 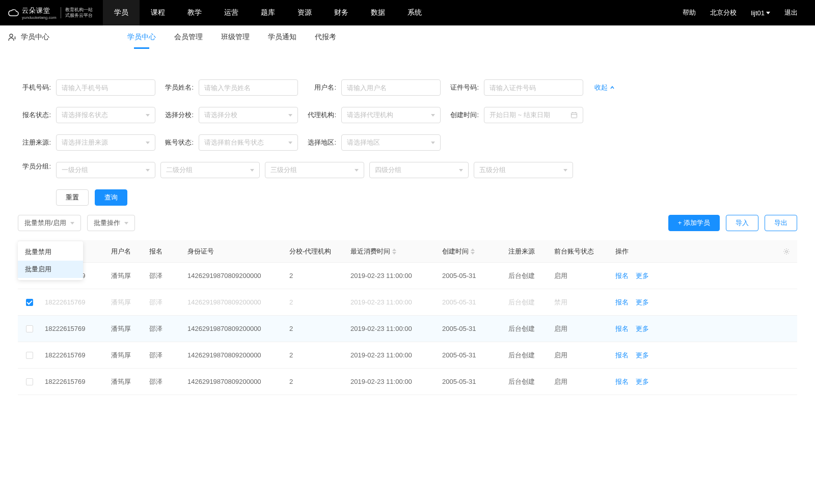 What do you see at coordinates (471, 251) in the screenshot?
I see `header-createtime: 创建时间` at bounding box center [471, 251].